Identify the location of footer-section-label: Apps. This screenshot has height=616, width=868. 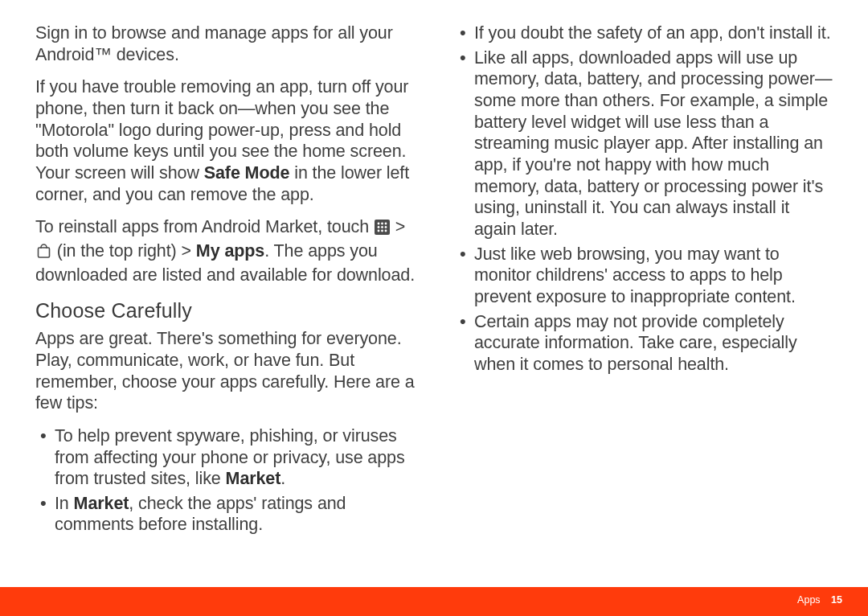
(809, 600).